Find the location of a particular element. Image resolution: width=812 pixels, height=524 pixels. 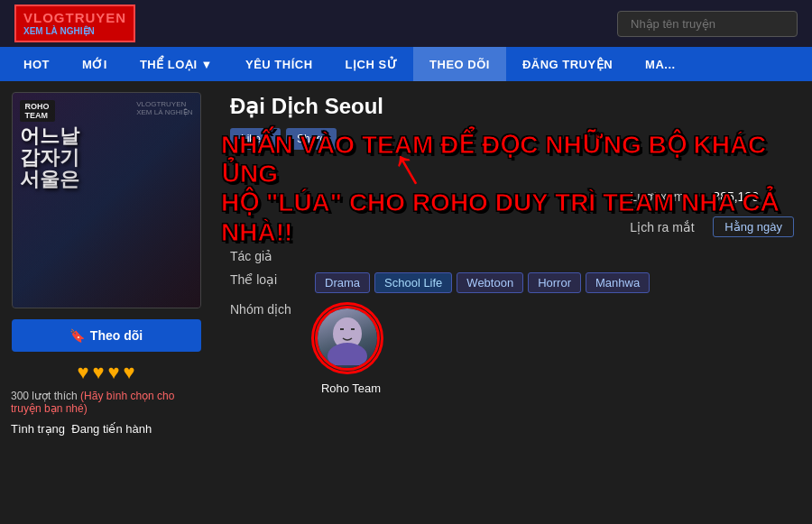

tag-drama: Drama is located at coordinates (343, 283).